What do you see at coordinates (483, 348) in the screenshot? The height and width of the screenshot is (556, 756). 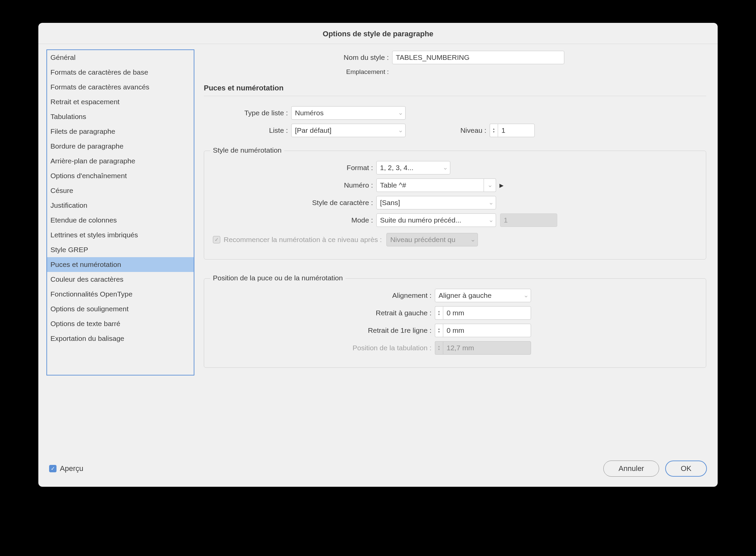 I see `tab-pos-stepper: ▴▾` at bounding box center [483, 348].